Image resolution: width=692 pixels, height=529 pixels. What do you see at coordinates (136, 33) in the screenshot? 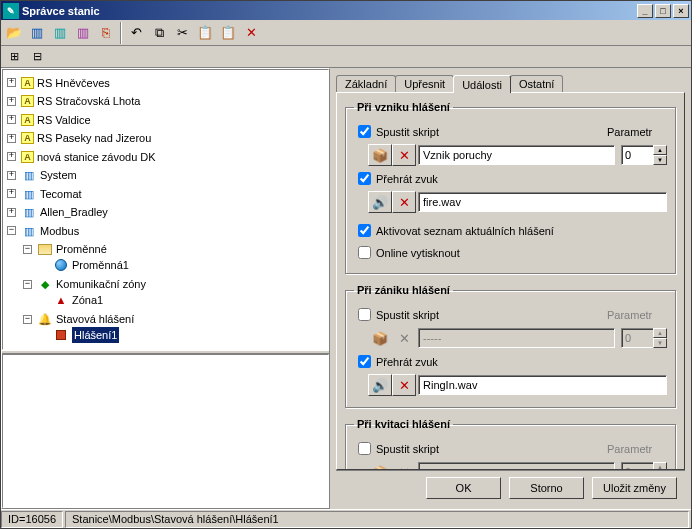
I see `undo-icon: ↶` at bounding box center [136, 33].